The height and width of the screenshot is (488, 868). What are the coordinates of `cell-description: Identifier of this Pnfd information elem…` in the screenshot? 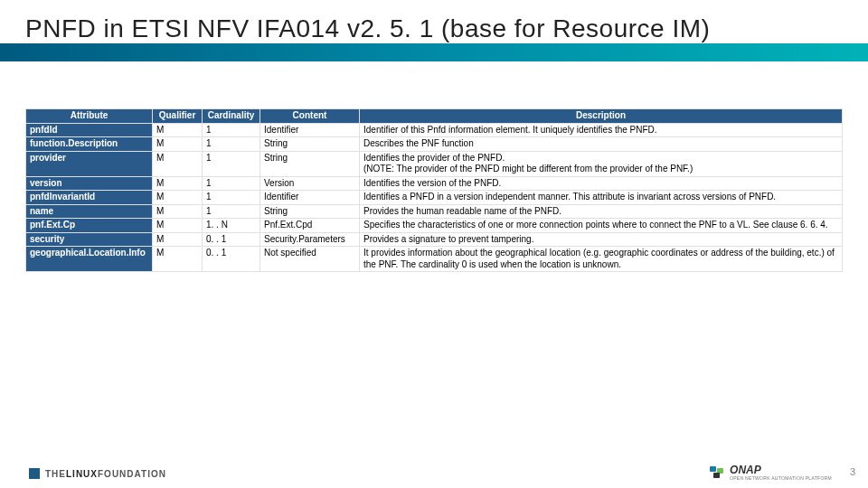 It's located at (601, 130).